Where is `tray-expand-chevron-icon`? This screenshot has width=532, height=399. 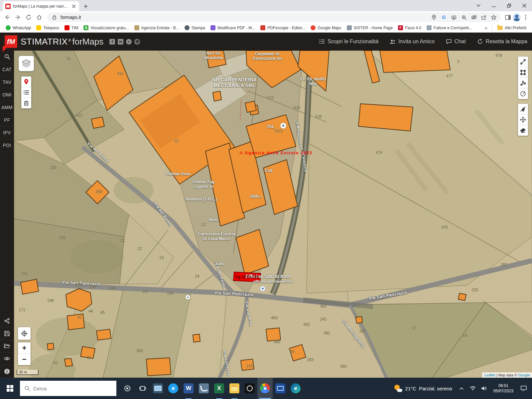
tray-expand-chevron-icon is located at coordinates (462, 388).